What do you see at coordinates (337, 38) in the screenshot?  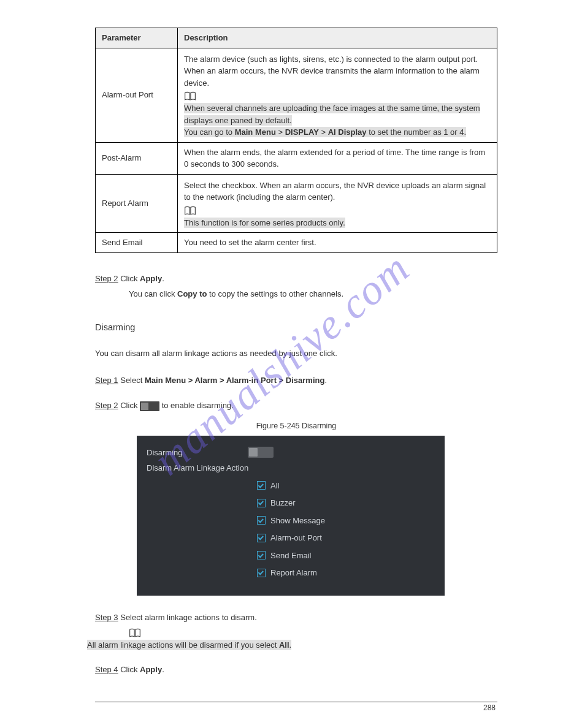 I see `table-header-description: Description` at bounding box center [337, 38].